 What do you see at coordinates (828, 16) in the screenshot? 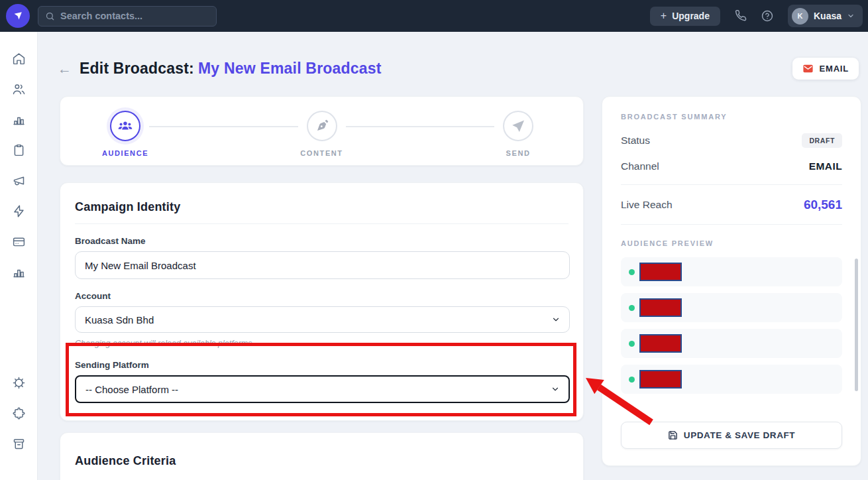
I see `user-name: Kuasa` at bounding box center [828, 16].